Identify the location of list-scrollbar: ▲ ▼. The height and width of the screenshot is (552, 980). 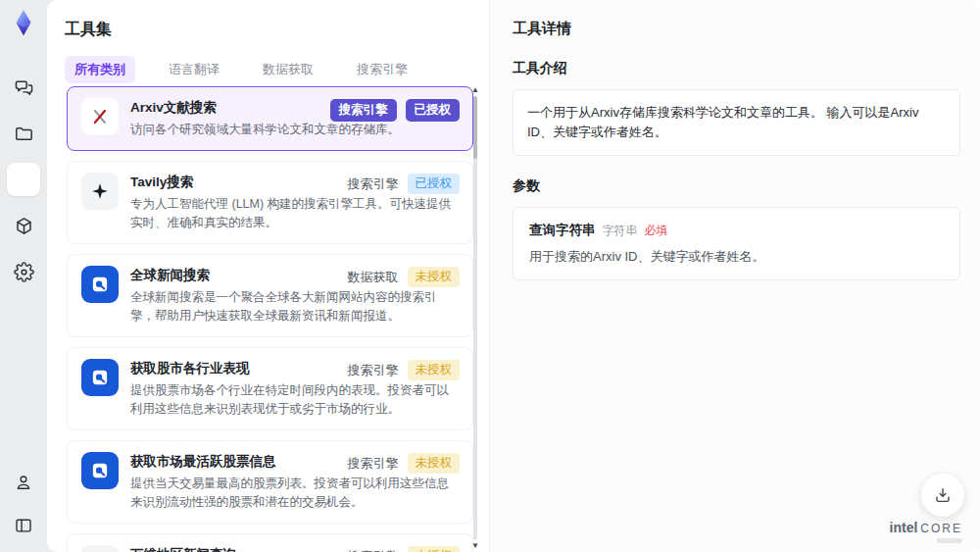
(475, 318).